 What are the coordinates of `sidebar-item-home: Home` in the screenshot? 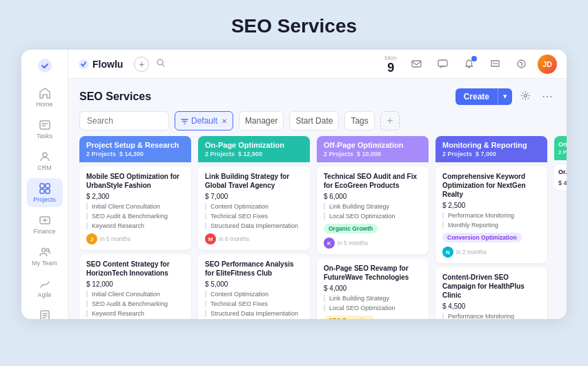 It's located at (45, 97).